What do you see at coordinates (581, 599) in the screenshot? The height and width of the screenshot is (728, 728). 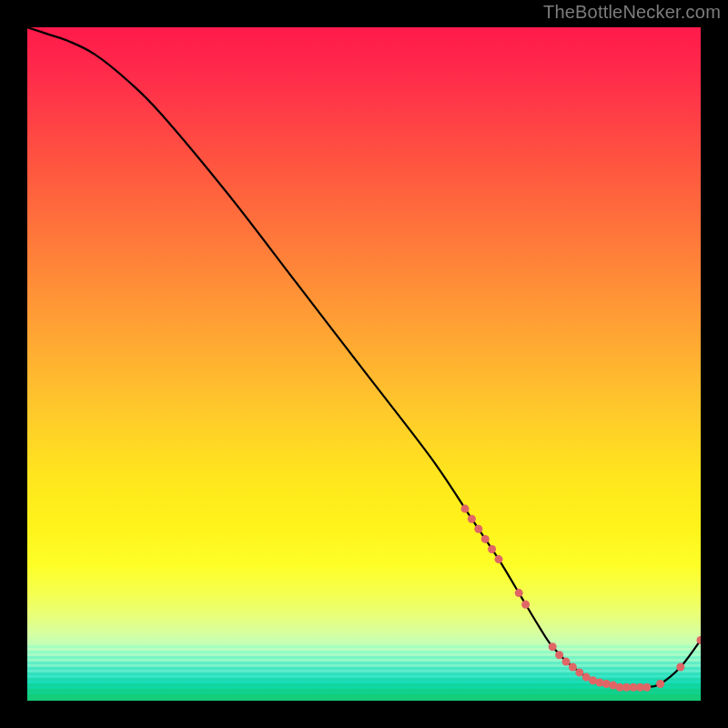 I see `curve-markers` at bounding box center [581, 599].